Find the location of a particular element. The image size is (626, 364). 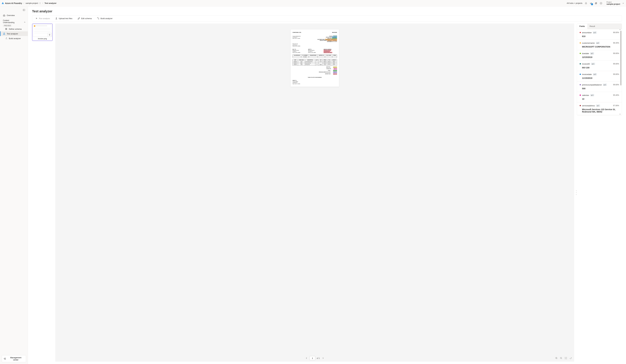

run-analysis-label: Run analysis is located at coordinates (44, 18).